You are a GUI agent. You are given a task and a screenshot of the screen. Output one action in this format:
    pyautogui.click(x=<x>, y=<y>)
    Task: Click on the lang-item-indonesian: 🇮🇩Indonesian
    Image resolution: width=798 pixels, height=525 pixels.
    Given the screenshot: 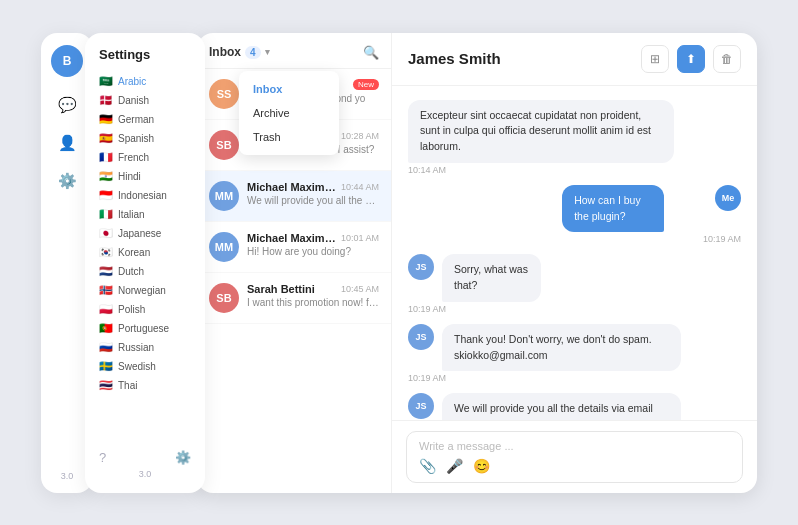 What is the action you would take?
    pyautogui.click(x=145, y=196)
    